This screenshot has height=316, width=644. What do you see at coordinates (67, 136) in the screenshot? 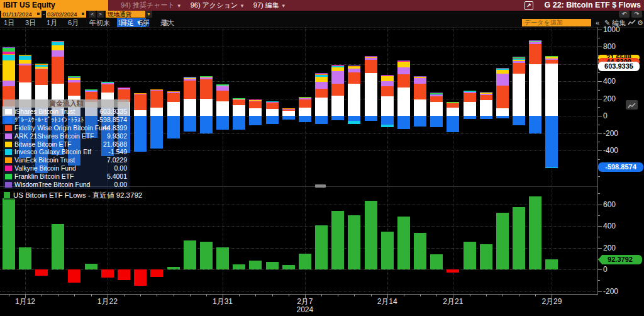
I see `legend-item: ARK 21Shares Bitcoin ETF9.9302` at bounding box center [67, 136].